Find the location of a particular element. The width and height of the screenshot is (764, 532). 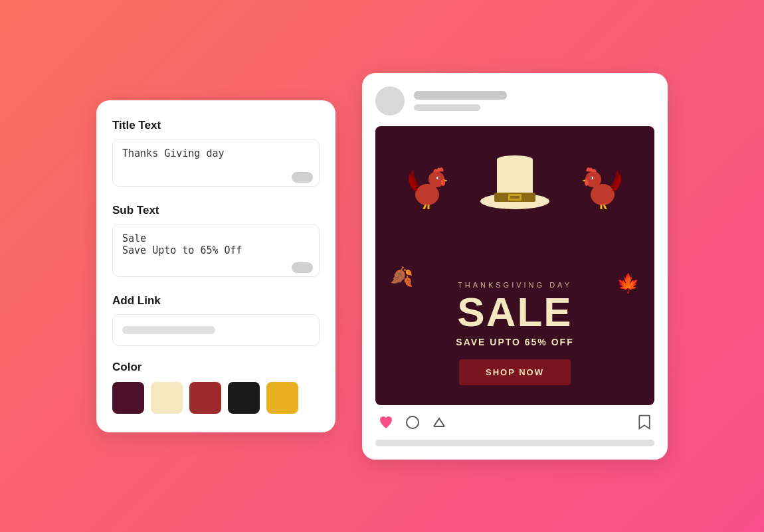

header-lines is located at coordinates (460, 101).